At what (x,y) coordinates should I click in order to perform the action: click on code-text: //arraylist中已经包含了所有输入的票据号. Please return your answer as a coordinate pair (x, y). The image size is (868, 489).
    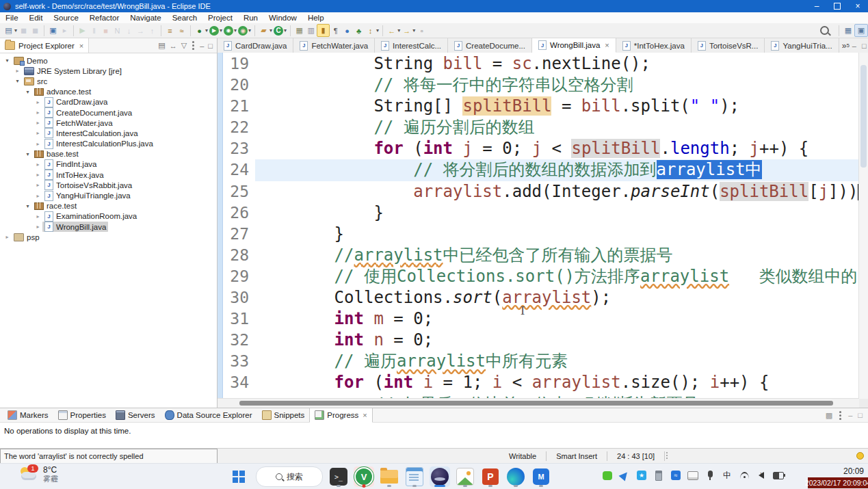
    Looking at the image, I should click on (557, 256).